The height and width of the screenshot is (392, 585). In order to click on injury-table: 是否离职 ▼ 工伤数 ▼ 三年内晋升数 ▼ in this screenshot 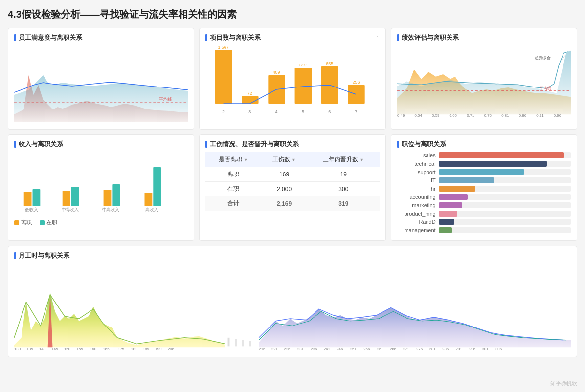, I will do `click(292, 182)`.